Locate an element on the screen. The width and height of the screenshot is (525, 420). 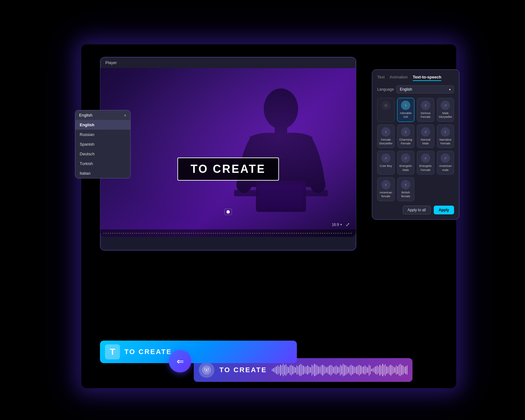
adorable-girl-icon: ♀ is located at coordinates (406, 105).